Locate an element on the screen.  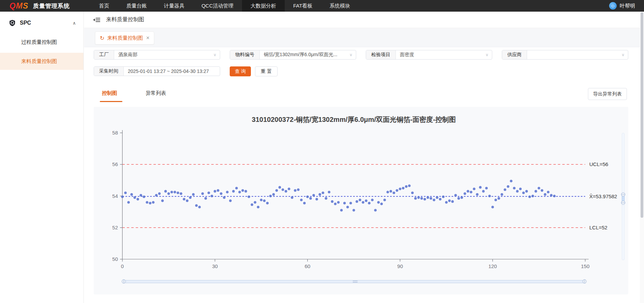
nav-item-system: 系统模块 is located at coordinates (340, 6).